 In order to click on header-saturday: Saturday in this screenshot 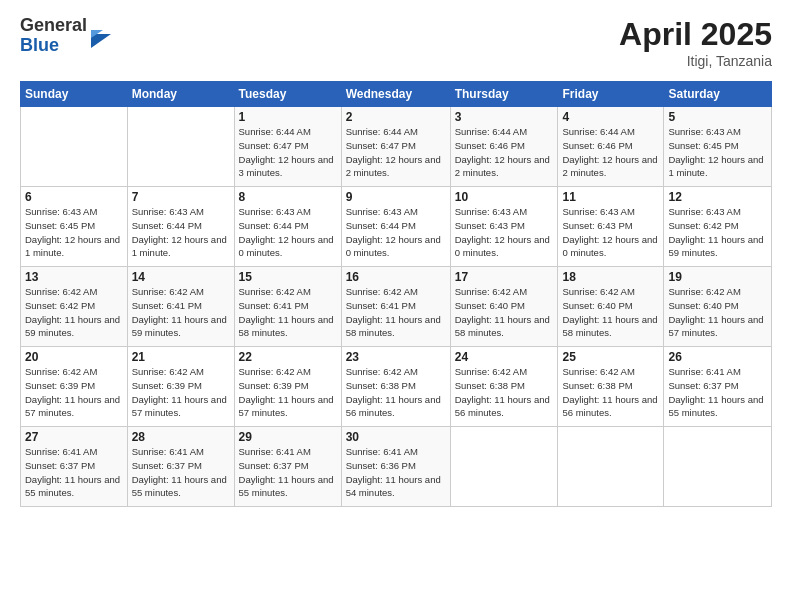, I will do `click(718, 94)`.